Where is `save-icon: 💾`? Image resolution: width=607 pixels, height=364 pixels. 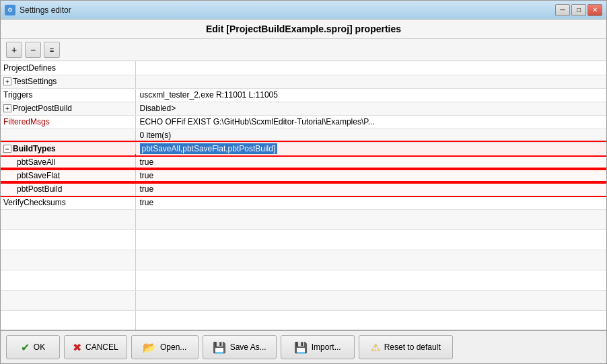 save-icon: 💾 is located at coordinates (219, 347).